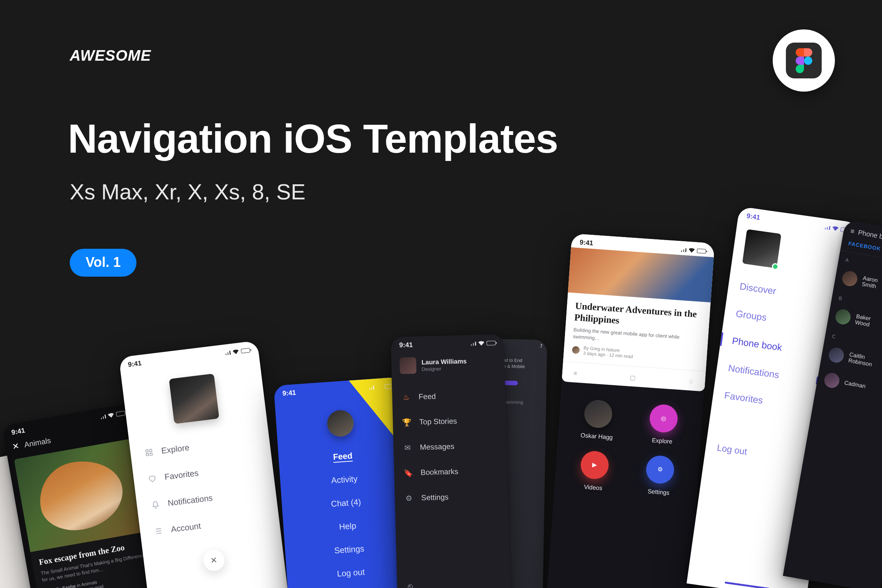  What do you see at coordinates (205, 485) in the screenshot?
I see `menu-list: Explore Favorites Notifications Account` at bounding box center [205, 485].